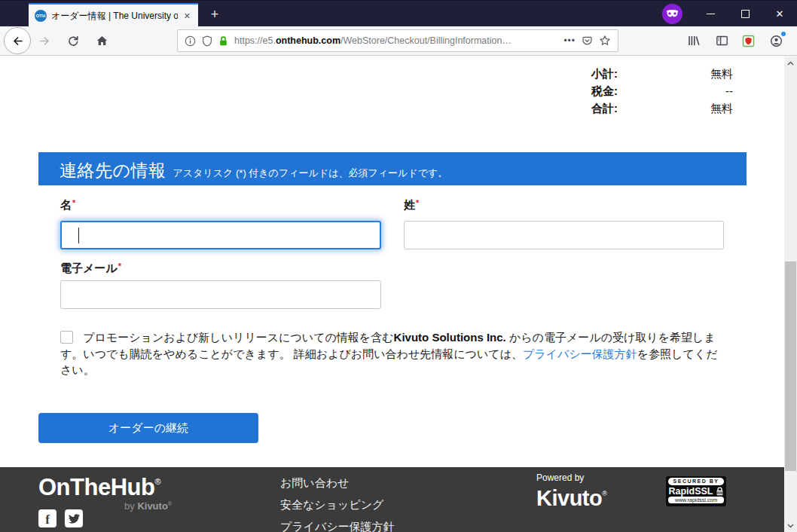 This screenshot has height=532, width=797. What do you see at coordinates (60, 518) in the screenshot?
I see `social-icons: f` at bounding box center [60, 518].